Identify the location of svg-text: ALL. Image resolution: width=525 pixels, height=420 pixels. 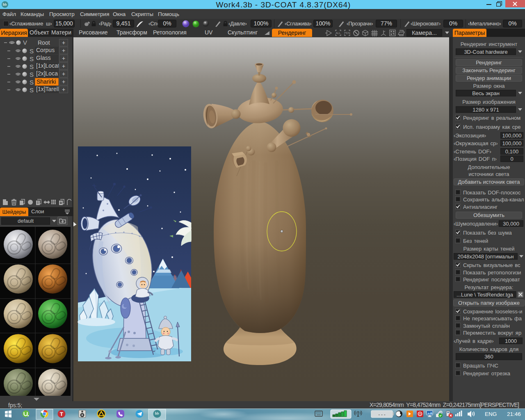
(338, 33).